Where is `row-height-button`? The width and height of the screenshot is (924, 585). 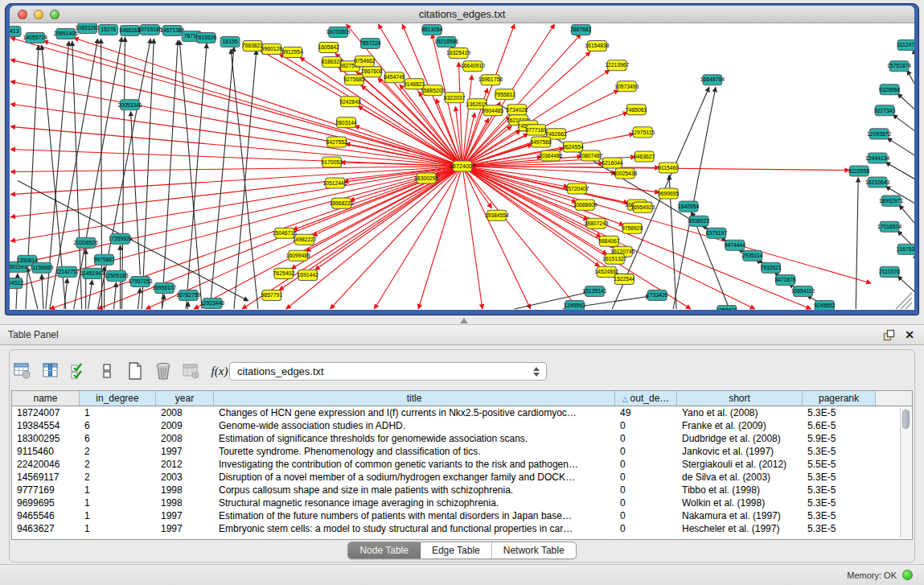
row-height-button is located at coordinates (107, 371).